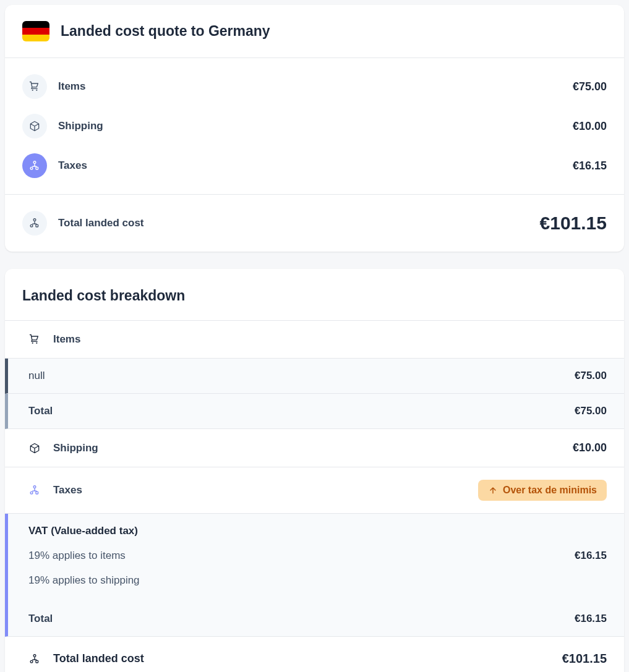 This screenshot has height=672, width=629. I want to click on items-total-block: Total €75.00, so click(314, 412).